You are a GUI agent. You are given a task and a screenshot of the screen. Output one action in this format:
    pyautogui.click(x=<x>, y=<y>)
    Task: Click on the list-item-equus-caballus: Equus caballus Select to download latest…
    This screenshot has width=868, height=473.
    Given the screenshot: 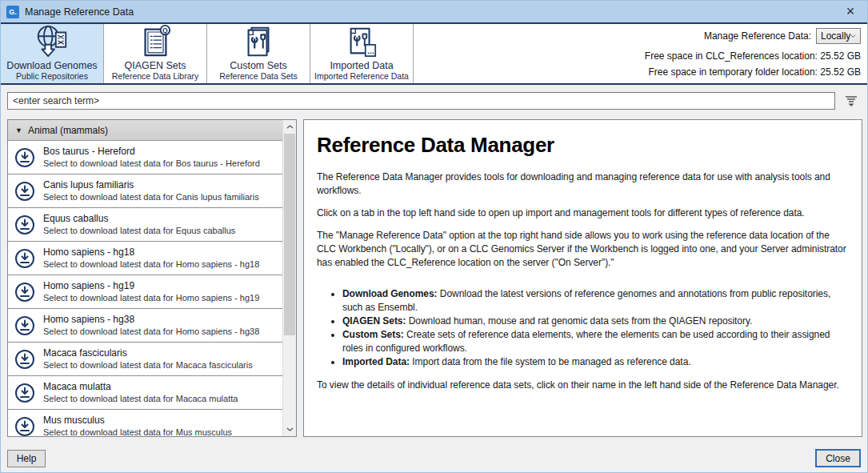 What is the action you would take?
    pyautogui.click(x=146, y=225)
    